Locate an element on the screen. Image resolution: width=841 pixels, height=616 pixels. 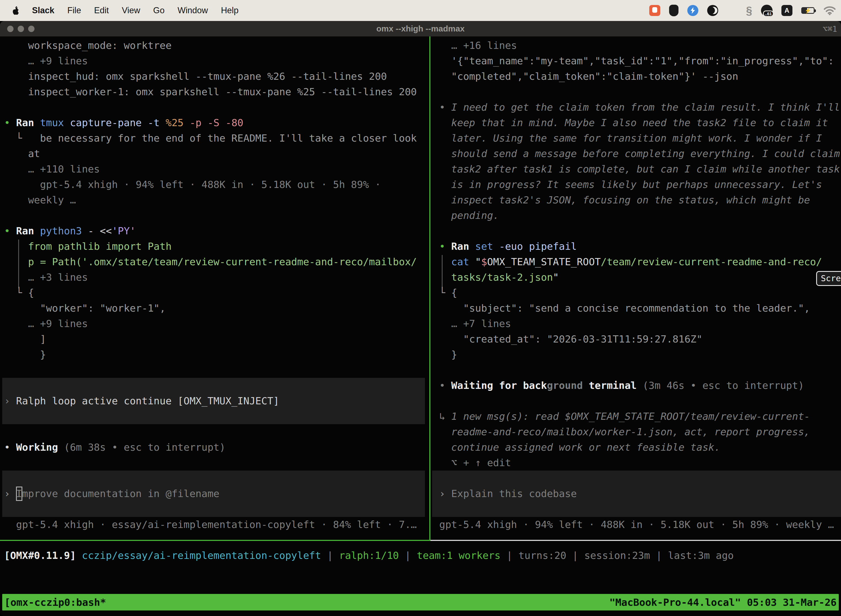
terminal-line: … +110 lines is located at coordinates (217, 169).